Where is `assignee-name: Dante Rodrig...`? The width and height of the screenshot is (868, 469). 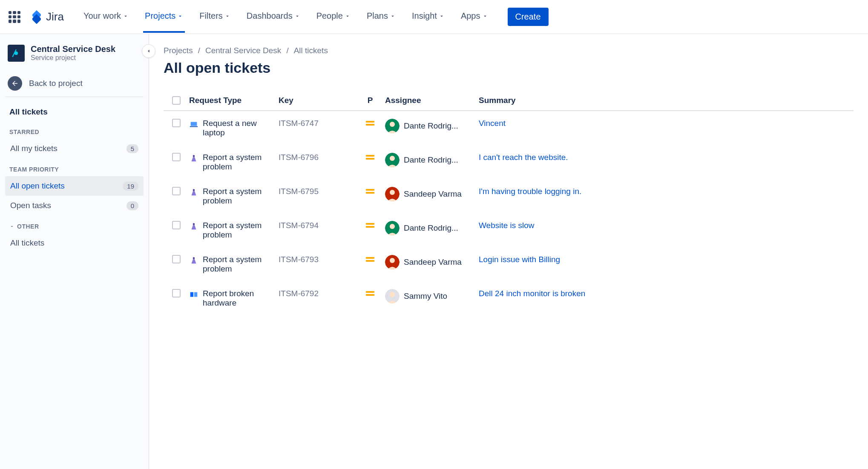 assignee-name: Dante Rodrig... is located at coordinates (431, 228).